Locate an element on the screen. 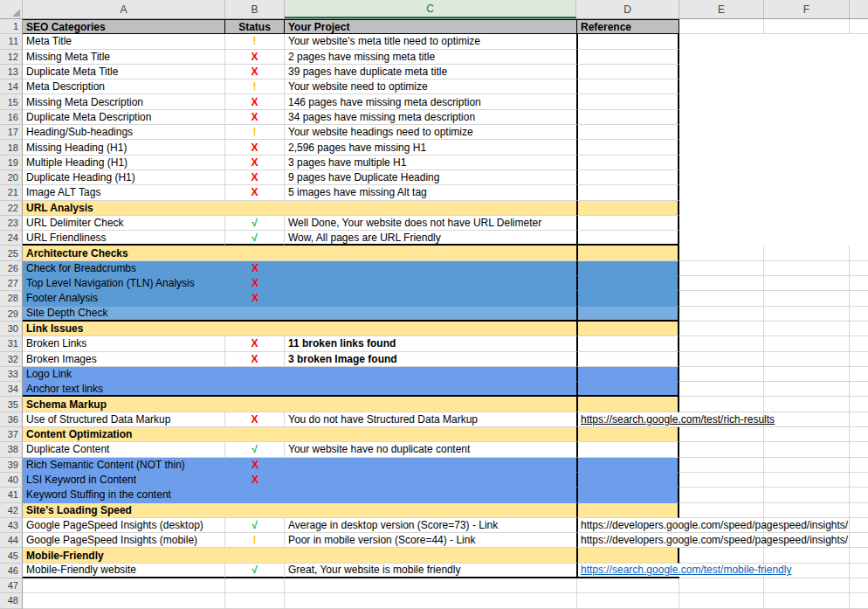  cell-G27 is located at coordinates (859, 283).